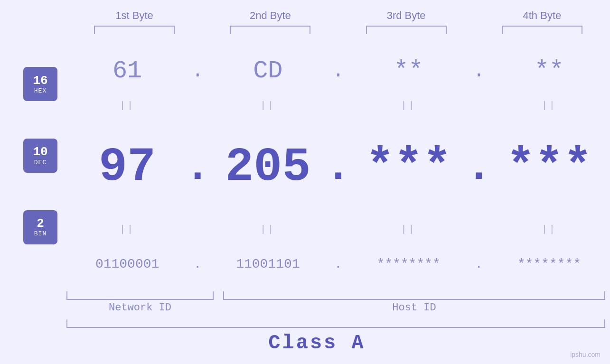 The image size is (610, 364). I want to click on dec-val2: 205, so click(268, 168).